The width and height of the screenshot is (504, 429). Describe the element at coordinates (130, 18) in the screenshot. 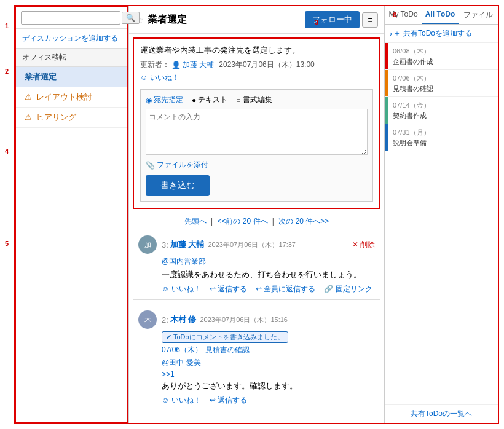

I see `search-button: 🔍` at that location.